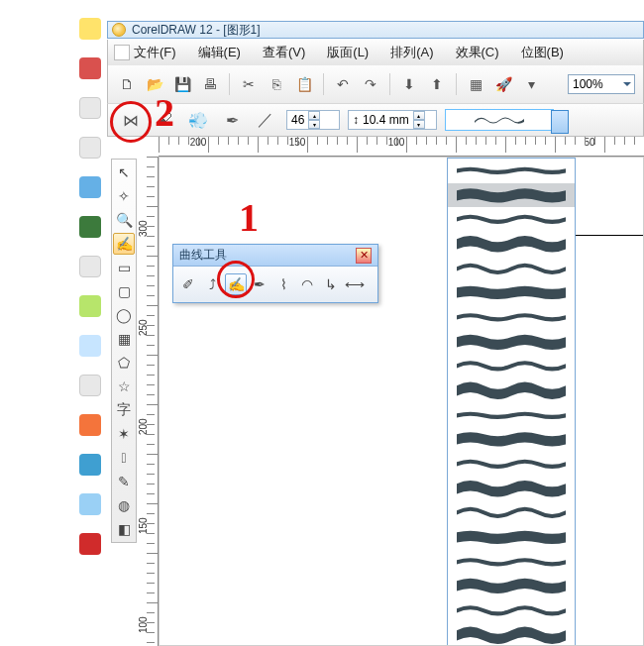  I want to click on options-button: ▾, so click(531, 84).